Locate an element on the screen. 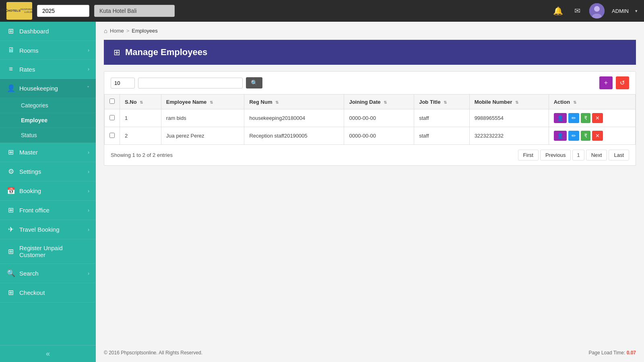 This screenshot has width=644, height=362. sidebar-item-search: 🔍 Search › is located at coordinates (48, 274).